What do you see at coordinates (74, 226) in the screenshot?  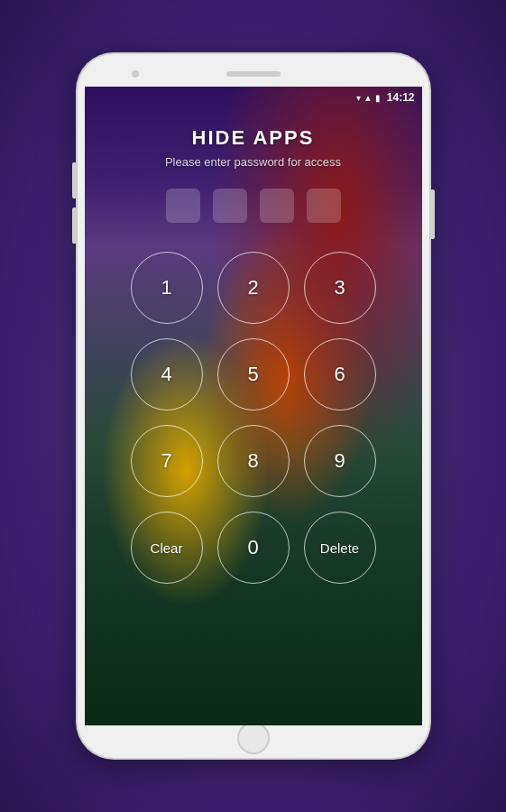 I see `vol-down-button` at bounding box center [74, 226].